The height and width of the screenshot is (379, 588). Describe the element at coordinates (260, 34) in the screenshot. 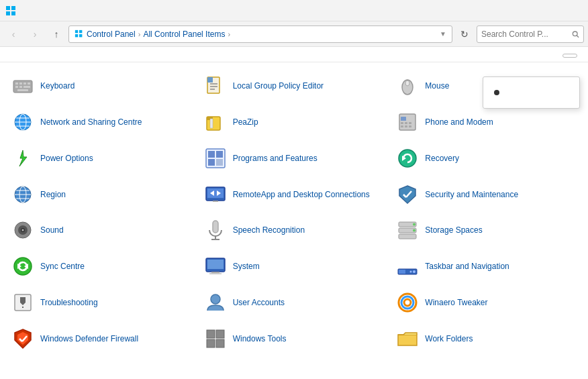

I see `address-path: Control Panel › All Control Panel Items …` at that location.